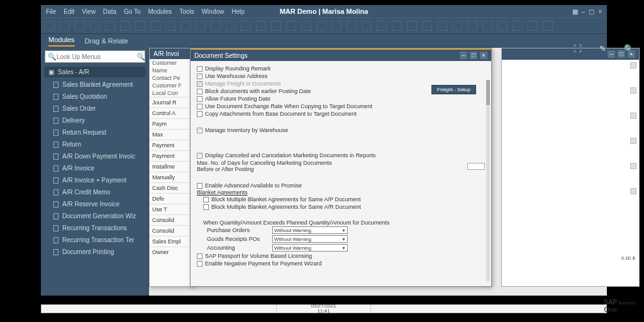 This screenshot has width=644, height=322. What do you see at coordinates (488, 180) in the screenshot?
I see `scrollbar` at bounding box center [488, 180].